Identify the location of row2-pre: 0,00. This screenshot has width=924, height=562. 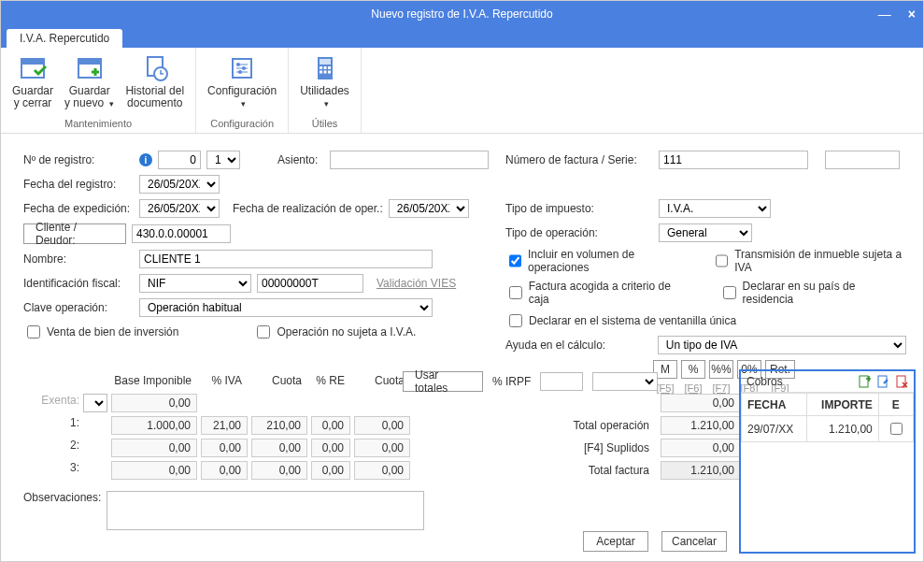
(331, 448).